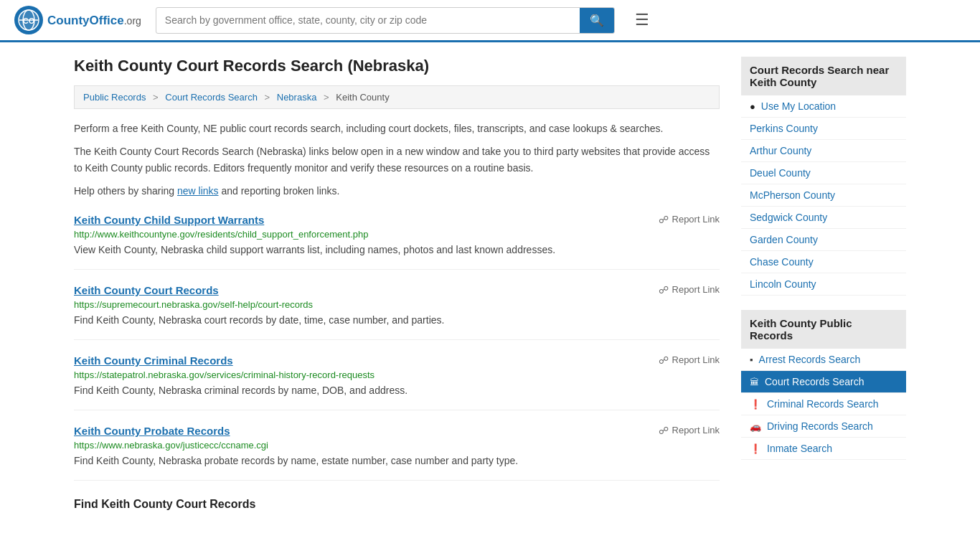 Image resolution: width=980 pixels, height=551 pixels. What do you see at coordinates (397, 234) in the screenshot?
I see `record-url-0: http://www.keithcountyne.gov/residents/c…` at bounding box center [397, 234].